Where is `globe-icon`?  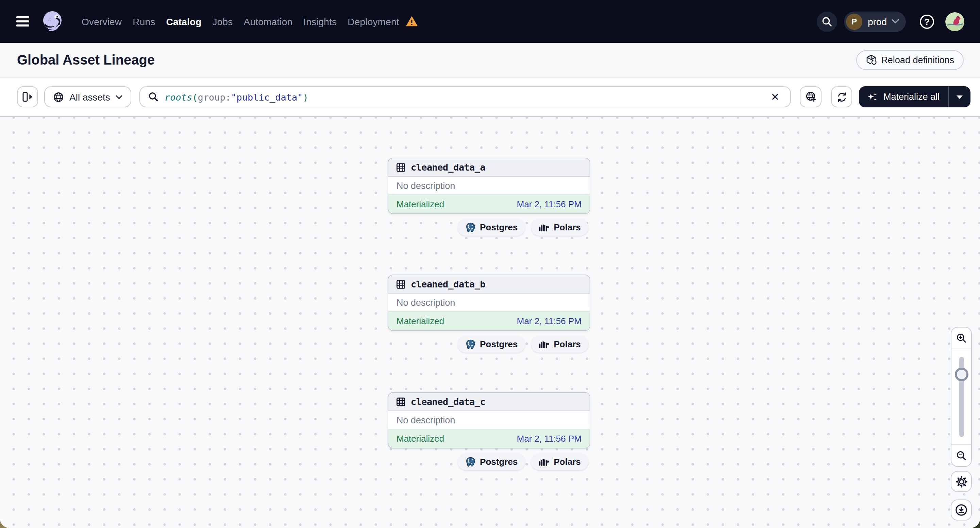
globe-icon is located at coordinates (59, 97).